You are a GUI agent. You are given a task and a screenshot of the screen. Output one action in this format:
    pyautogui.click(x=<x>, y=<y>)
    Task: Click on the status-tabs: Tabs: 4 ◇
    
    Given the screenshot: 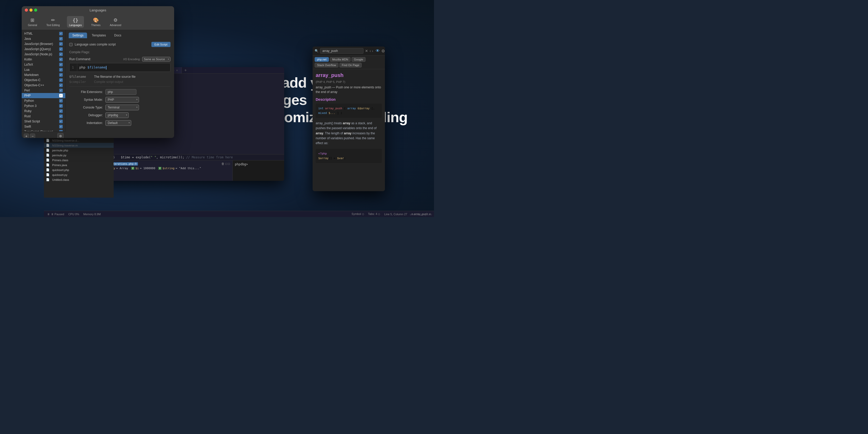 What is the action you would take?
    pyautogui.click(x=374, y=214)
    